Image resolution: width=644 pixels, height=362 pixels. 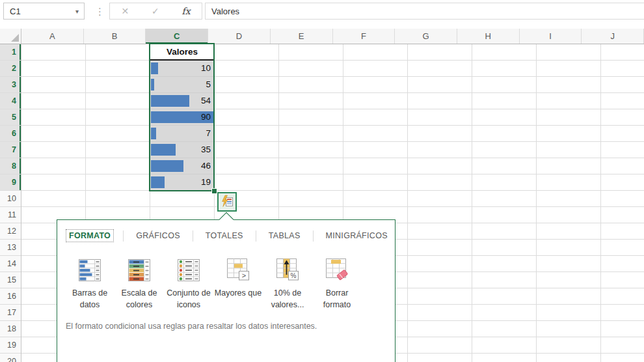 What do you see at coordinates (230, 236) in the screenshot?
I see `popup-tab-bar: FORMATOGRÁFICOSTOTALESTABLASMINIGRÁFICOS` at bounding box center [230, 236].